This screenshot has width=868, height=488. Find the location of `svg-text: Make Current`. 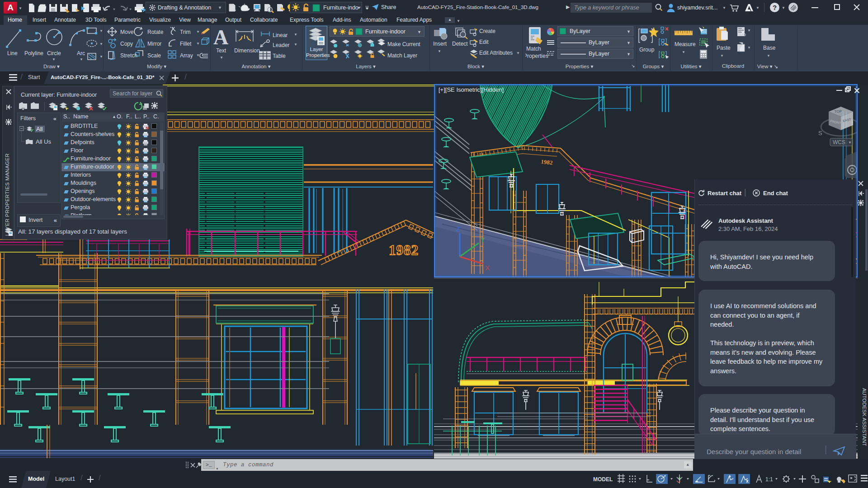

svg-text: Make Current is located at coordinates (404, 44).